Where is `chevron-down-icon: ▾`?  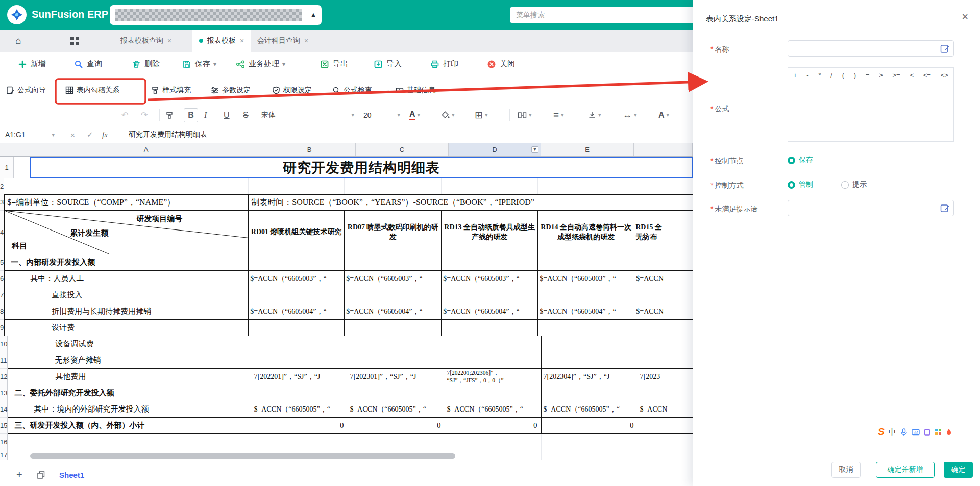 chevron-down-icon: ▾ is located at coordinates (215, 64).